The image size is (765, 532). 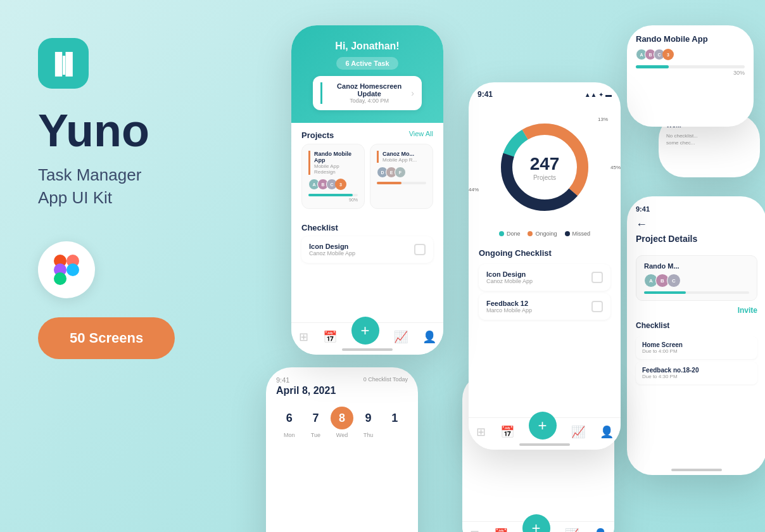 What do you see at coordinates (697, 373) in the screenshot?
I see `pd-checklist-item-2: Feedback no.18-20 Due to 4:30 PM` at bounding box center [697, 373].